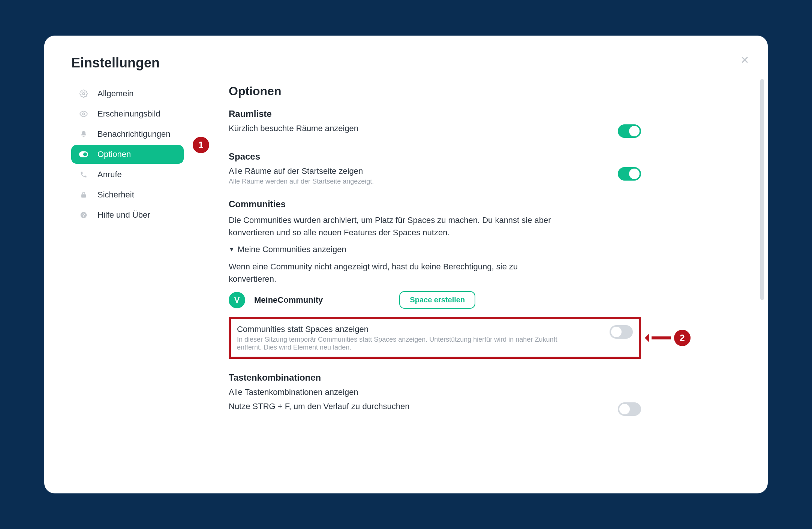 This screenshot has width=812, height=529. What do you see at coordinates (406, 329) in the screenshot?
I see `show-communities-label: Communities statt Spaces anzeigen` at bounding box center [406, 329].